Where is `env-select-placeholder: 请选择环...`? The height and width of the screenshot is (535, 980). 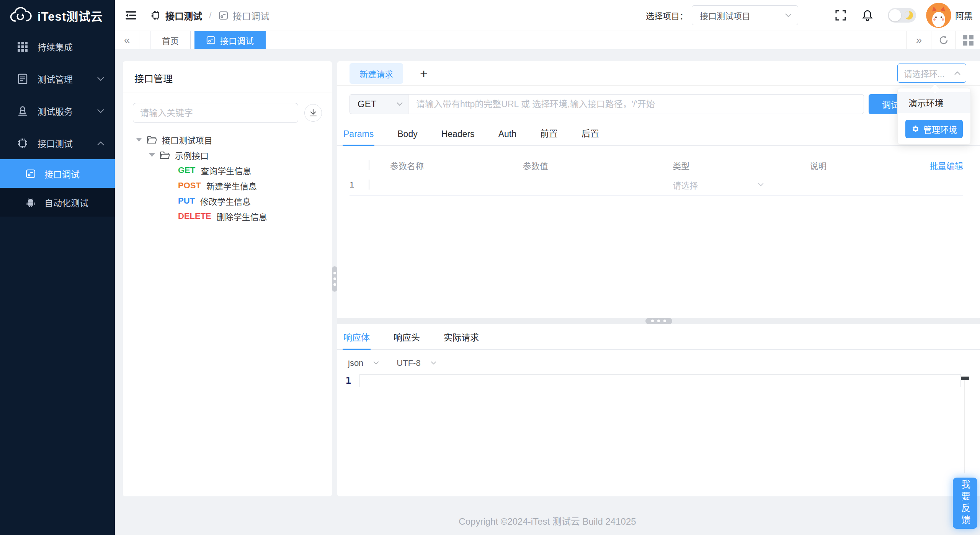
env-select-placeholder: 请选择环... is located at coordinates (929, 73).